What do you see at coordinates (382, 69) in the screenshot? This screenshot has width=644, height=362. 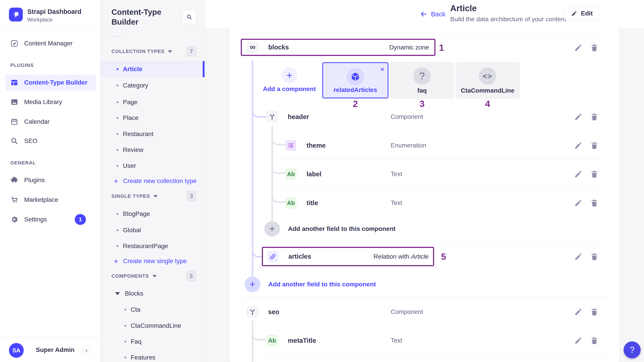 I see `close-icon: ×` at bounding box center [382, 69].